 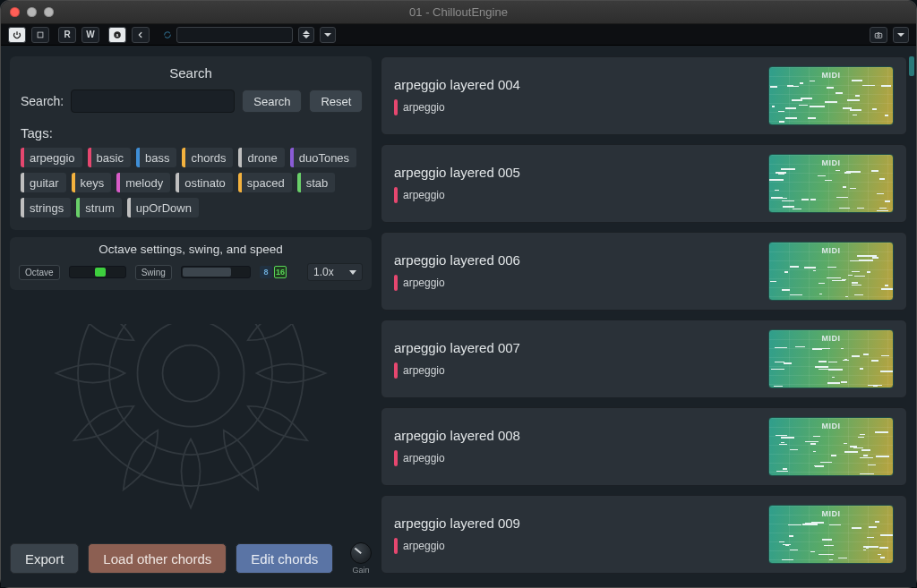 I want to click on decorative-mandala, so click(x=191, y=427).